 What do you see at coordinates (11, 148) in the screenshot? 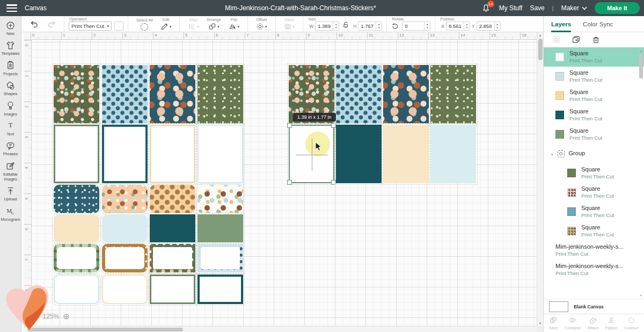
I see `sidebar-item-phrases: Phrases` at bounding box center [11, 148].